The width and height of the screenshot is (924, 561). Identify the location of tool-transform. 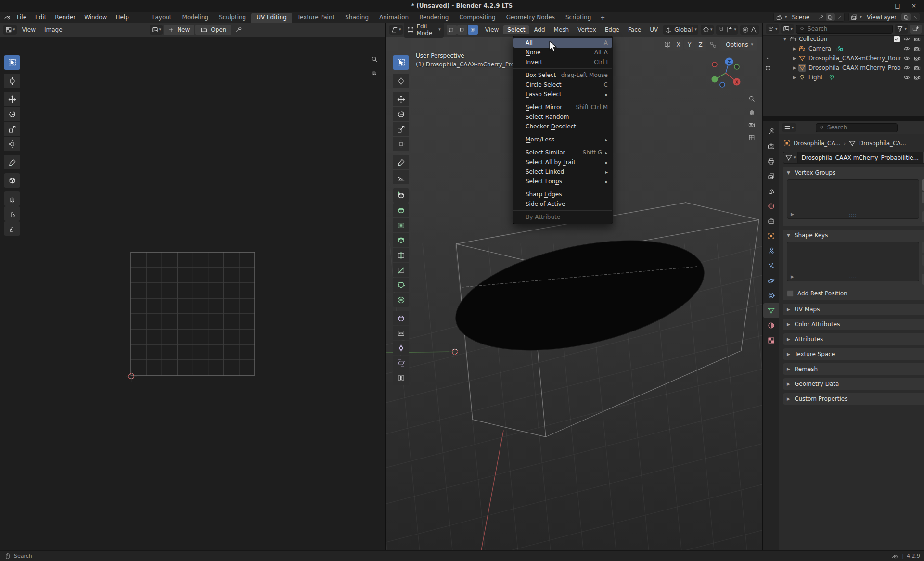
(12, 144).